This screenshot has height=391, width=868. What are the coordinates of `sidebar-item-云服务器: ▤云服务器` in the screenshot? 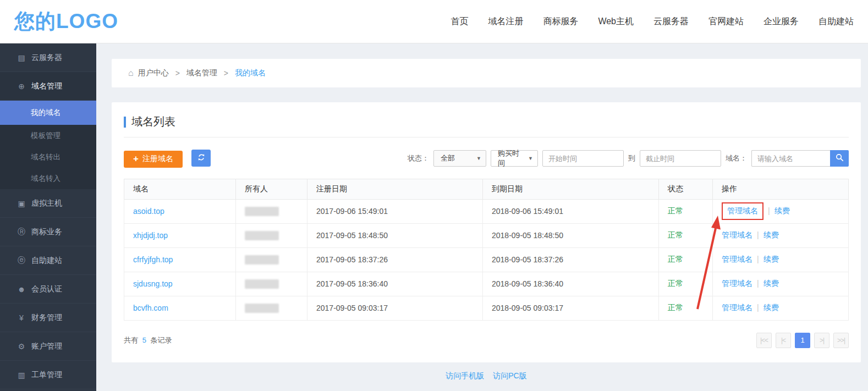 It's located at (48, 58).